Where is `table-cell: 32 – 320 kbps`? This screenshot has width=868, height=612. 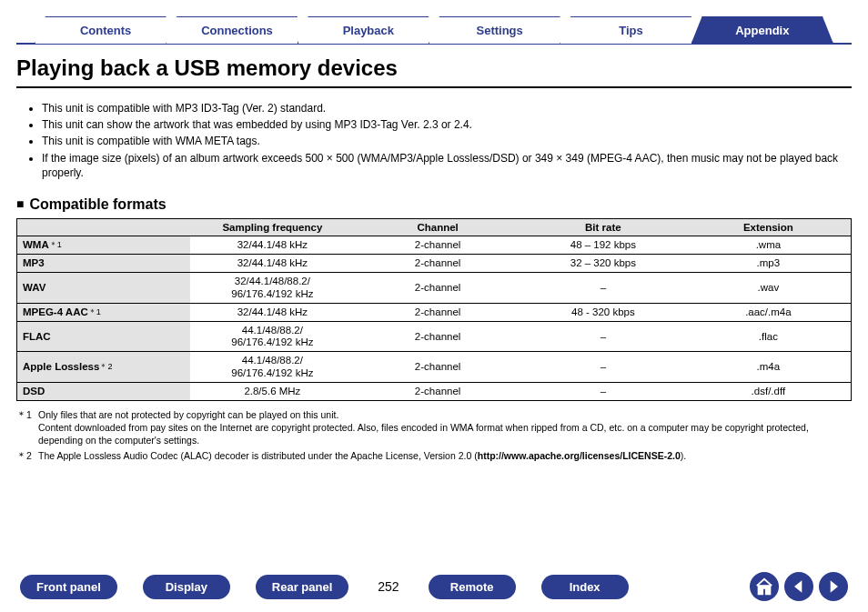
table-cell: 32 – 320 kbps is located at coordinates (603, 264).